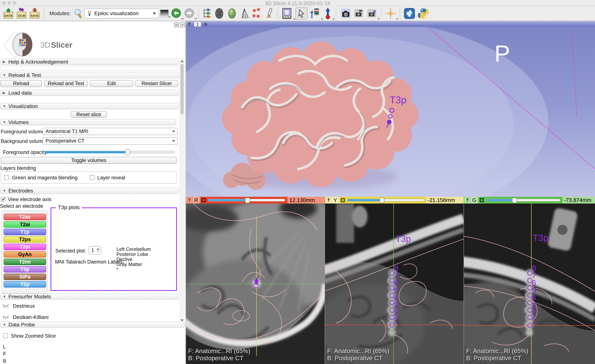 This screenshot has width=595, height=364. Describe the element at coordinates (25, 152) in the screenshot. I see `foreground-opacity-label: Foreground opacity:` at that location.